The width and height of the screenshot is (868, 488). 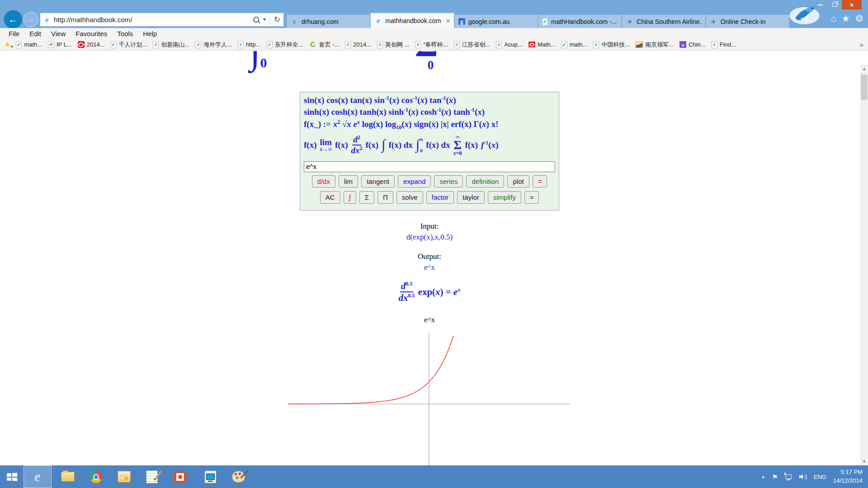 I want to click on browser-tab: google.com.au, so click(x=496, y=21).